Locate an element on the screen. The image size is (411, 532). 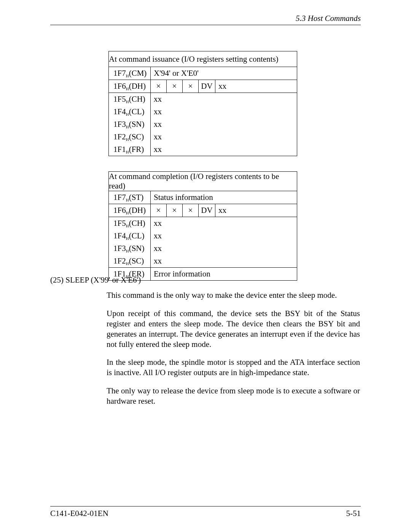
subsection-heading: (25) SLEEP (X'99' or X'E6') is located at coordinates (206, 280).